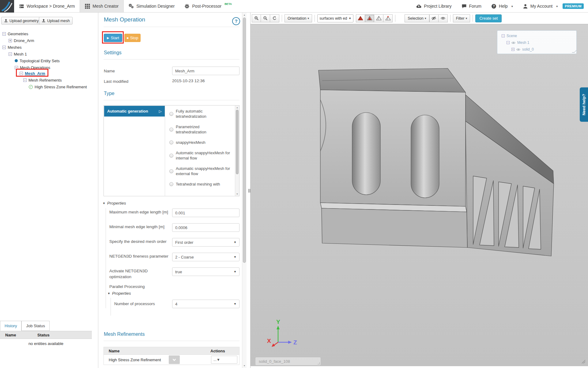  Describe the element at coordinates (200, 155) in the screenshot. I see `option-snappyhexmesh-internal-flow: Automatic snappyHexMesh for internal flo…` at that location.